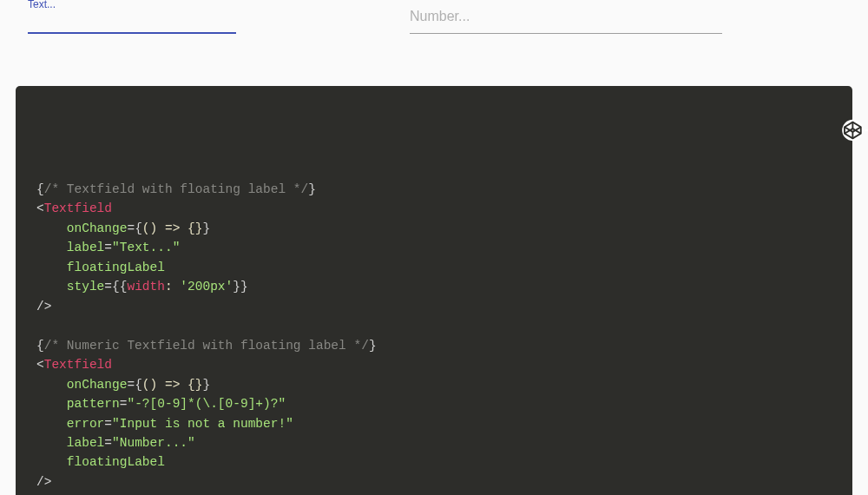 The image size is (868, 495). What do you see at coordinates (434, 26) in the screenshot?
I see `demo-textfields-row: Text...` at bounding box center [434, 26].